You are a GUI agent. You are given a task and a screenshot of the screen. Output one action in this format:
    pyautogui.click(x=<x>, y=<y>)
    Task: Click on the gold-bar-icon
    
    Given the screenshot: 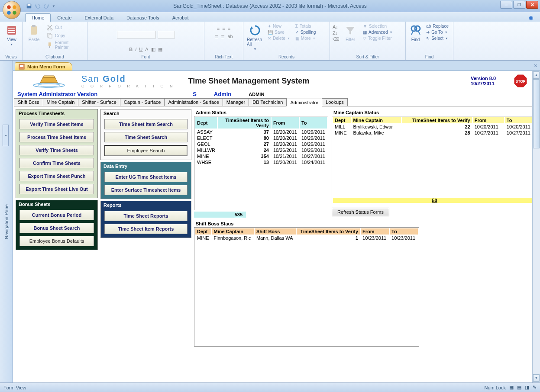 What is the action you would take?
    pyautogui.click(x=49, y=81)
    